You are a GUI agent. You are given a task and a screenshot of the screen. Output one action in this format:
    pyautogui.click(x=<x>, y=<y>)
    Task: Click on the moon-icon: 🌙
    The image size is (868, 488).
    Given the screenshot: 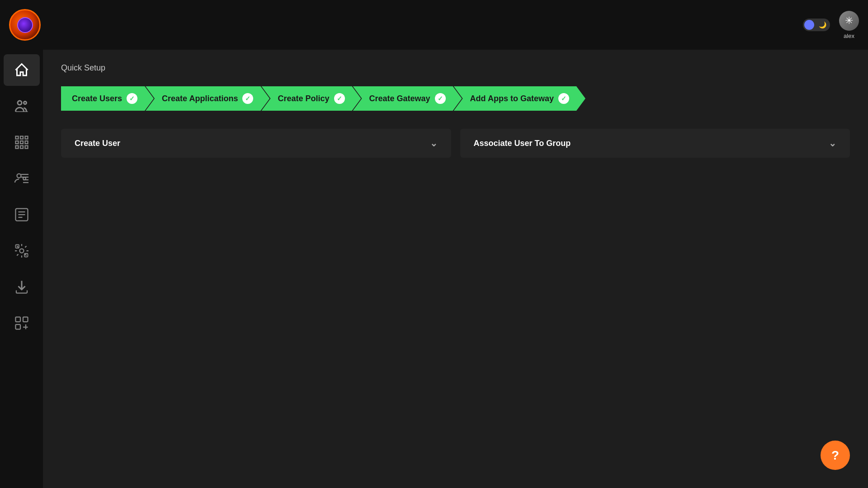 What is the action you would take?
    pyautogui.click(x=823, y=25)
    